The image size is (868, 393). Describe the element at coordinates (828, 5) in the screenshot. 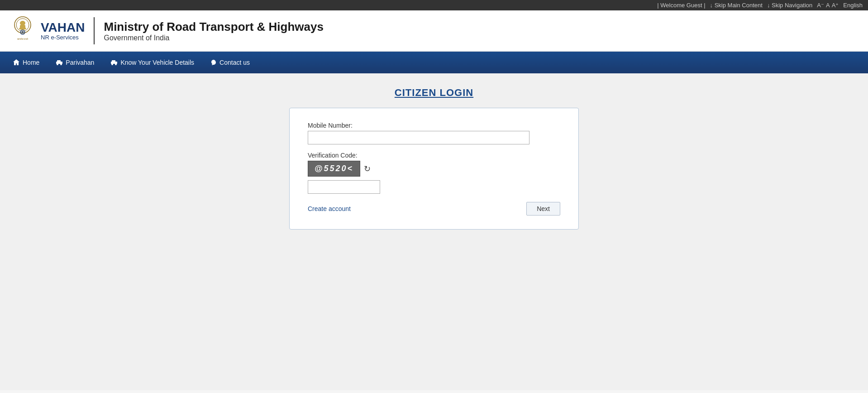

I see `font-size-controls: A⁻ A A⁺` at that location.